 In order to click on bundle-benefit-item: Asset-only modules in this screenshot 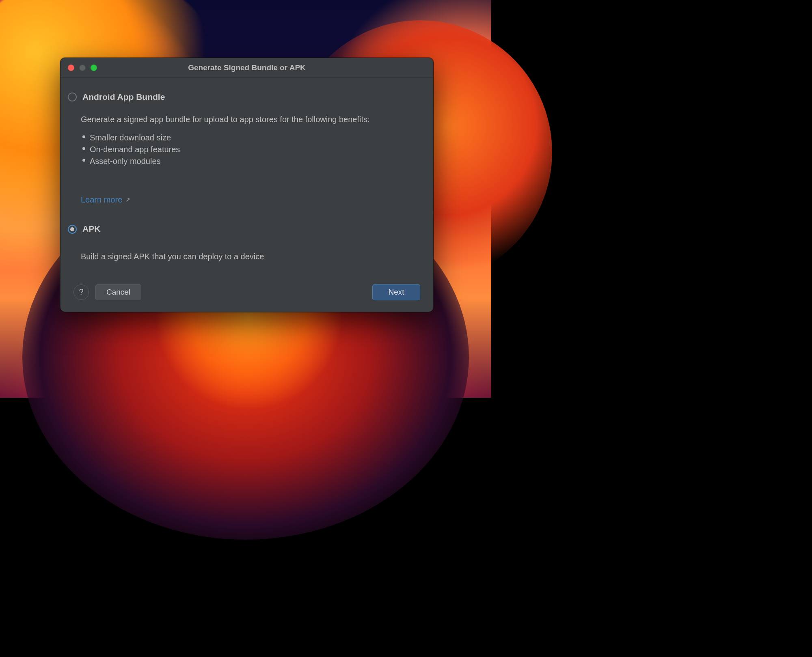, I will do `click(251, 162)`.